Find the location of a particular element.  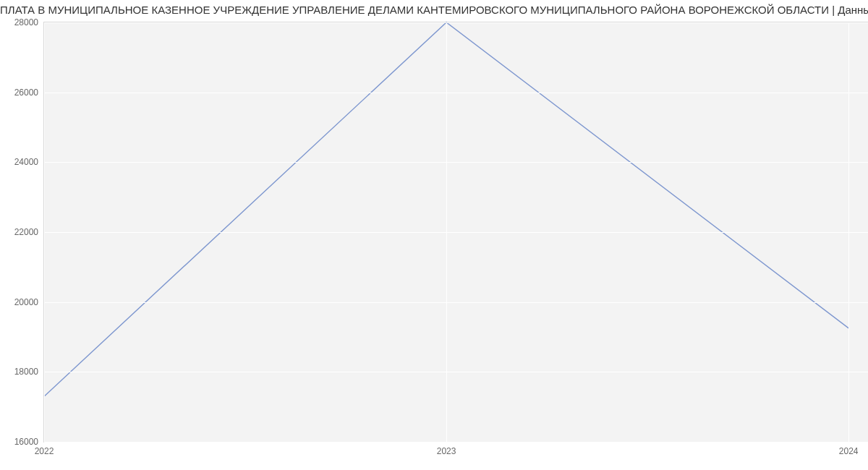

x-tick-label: 2022 is located at coordinates (45, 451).